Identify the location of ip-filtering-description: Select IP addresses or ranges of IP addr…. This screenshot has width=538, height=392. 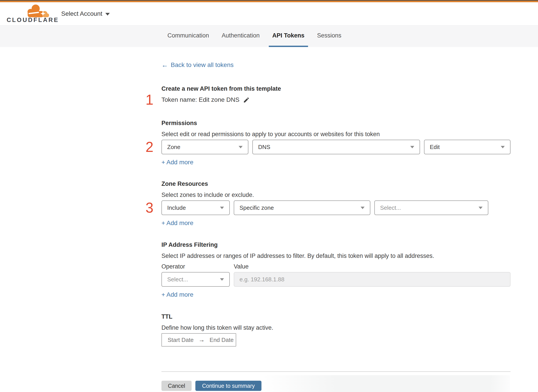
(336, 256).